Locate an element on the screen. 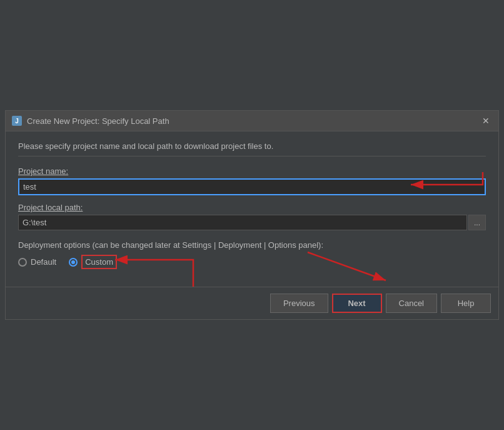 This screenshot has height=430, width=504. cancel-button: Cancel is located at coordinates (411, 303).